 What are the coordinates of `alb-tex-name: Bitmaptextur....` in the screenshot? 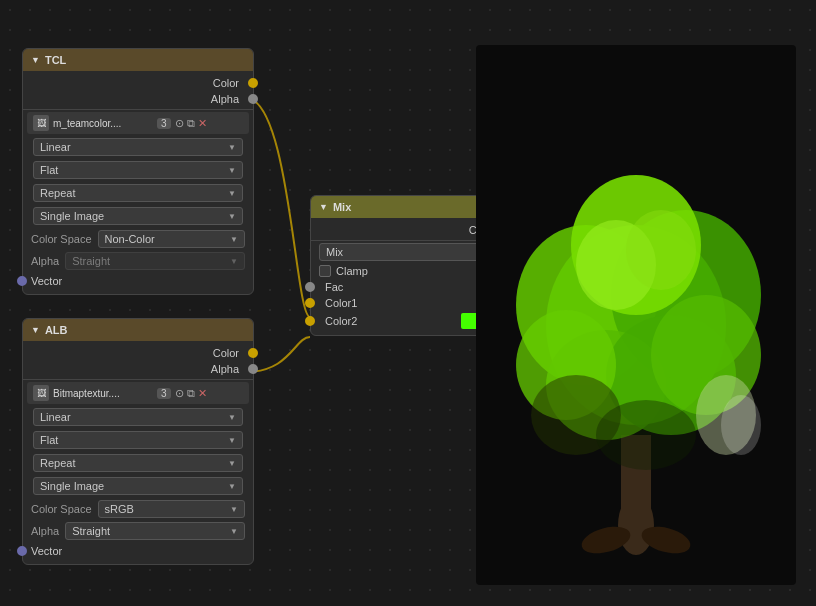 It's located at (103, 394).